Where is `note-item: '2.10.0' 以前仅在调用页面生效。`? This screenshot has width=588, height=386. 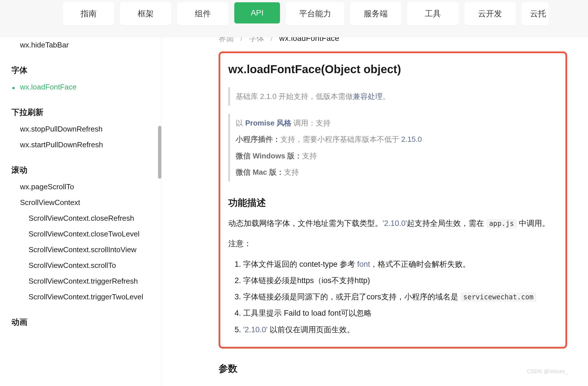 note-item: '2.10.0' 以前仅在调用页面生效。 is located at coordinates (400, 330).